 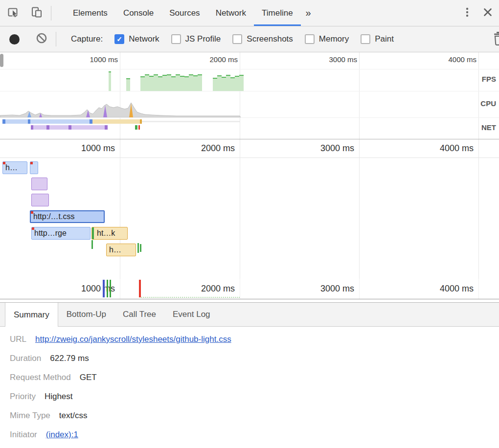 What do you see at coordinates (377, 39) in the screenshot?
I see `capture-checkbox-paint: Paint` at bounding box center [377, 39].